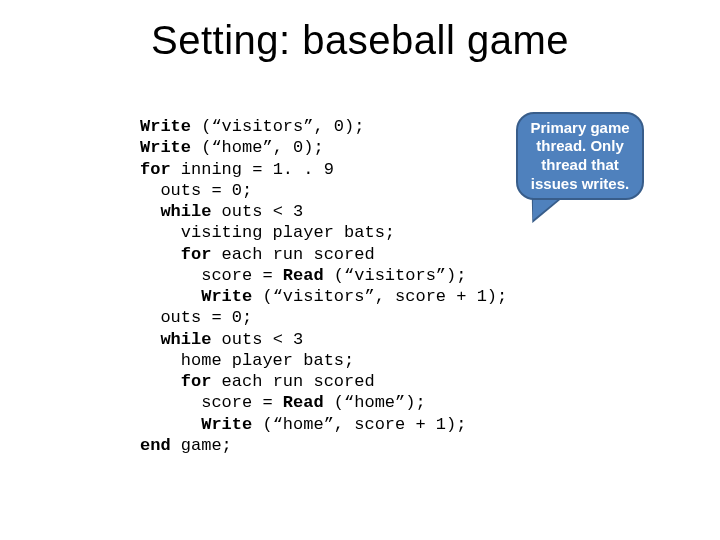 The height and width of the screenshot is (540, 720). Describe the element at coordinates (258, 148) in the screenshot. I see `code-text: (“home”, 0);` at that location.